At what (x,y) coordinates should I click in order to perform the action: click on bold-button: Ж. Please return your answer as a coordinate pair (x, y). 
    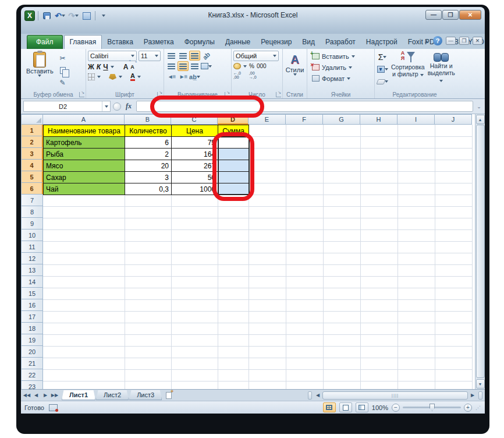
    Looking at the image, I should click on (91, 67).